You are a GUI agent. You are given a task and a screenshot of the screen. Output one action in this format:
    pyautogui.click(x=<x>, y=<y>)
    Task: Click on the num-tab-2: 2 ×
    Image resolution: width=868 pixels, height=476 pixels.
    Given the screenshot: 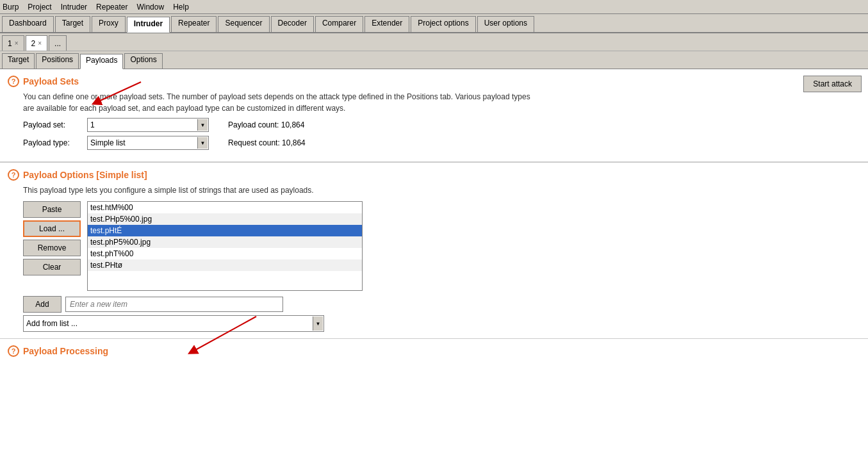 What is the action you would take?
    pyautogui.click(x=37, y=43)
    